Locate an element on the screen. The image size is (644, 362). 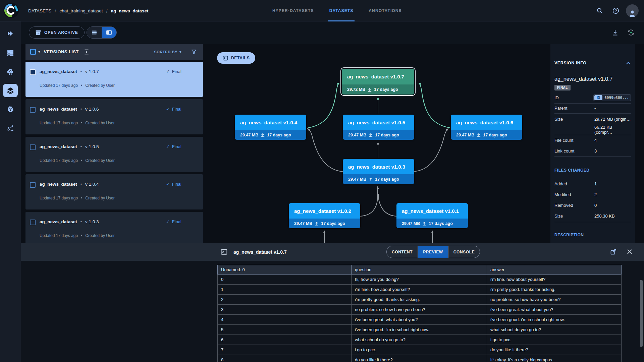
breadcrumb-project: chat_training_dataset is located at coordinates (81, 11).